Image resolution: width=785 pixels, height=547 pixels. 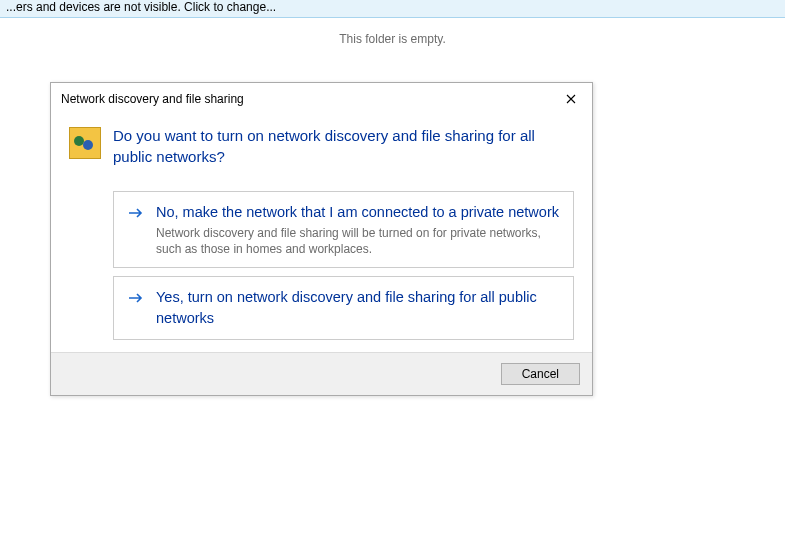 I want to click on dialog-titlebar: Network discovery and file sharing, so click(x=322, y=99).